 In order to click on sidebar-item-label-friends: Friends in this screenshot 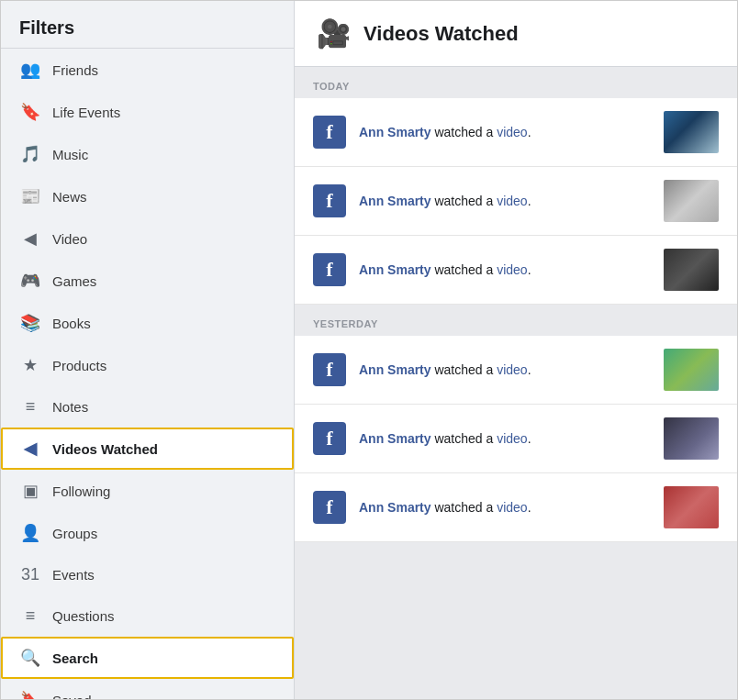, I will do `click(75, 70)`.